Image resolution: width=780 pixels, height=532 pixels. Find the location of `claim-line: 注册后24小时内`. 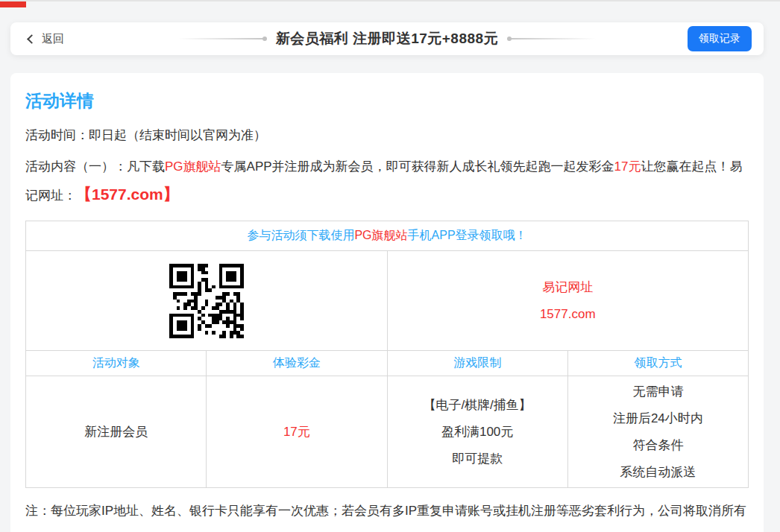

claim-line: 注册后24小时内 is located at coordinates (658, 419).